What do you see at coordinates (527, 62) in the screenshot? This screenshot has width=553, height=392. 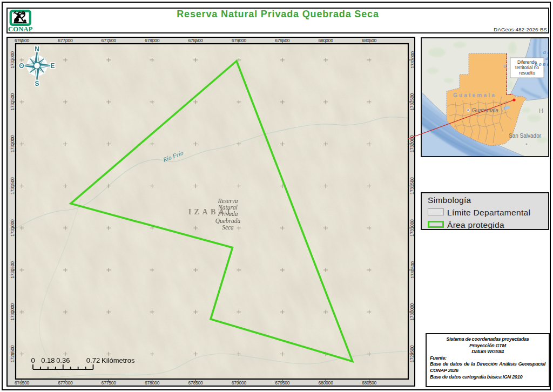 I see `svg-text: Diferendo` at bounding box center [527, 62].